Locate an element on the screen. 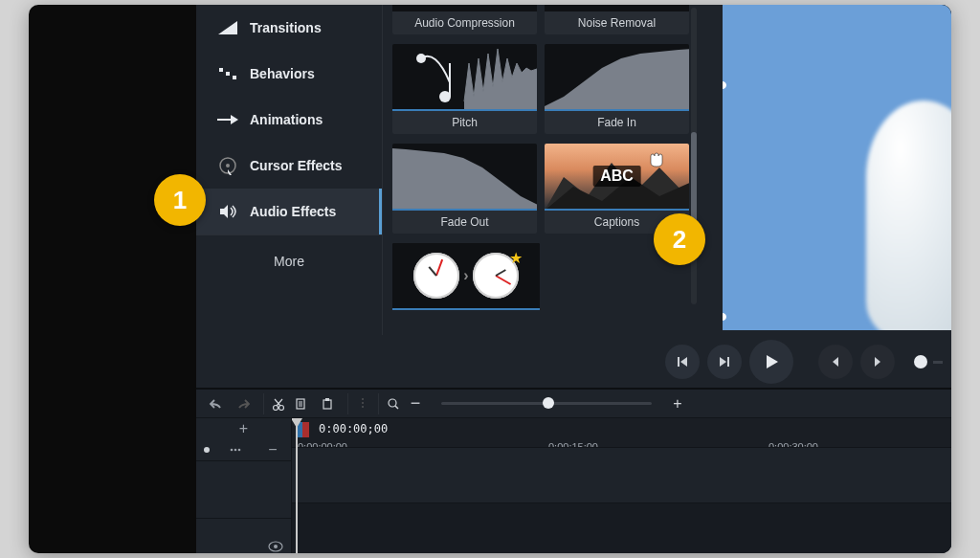  effect-label: Audio Compression is located at coordinates (465, 23).